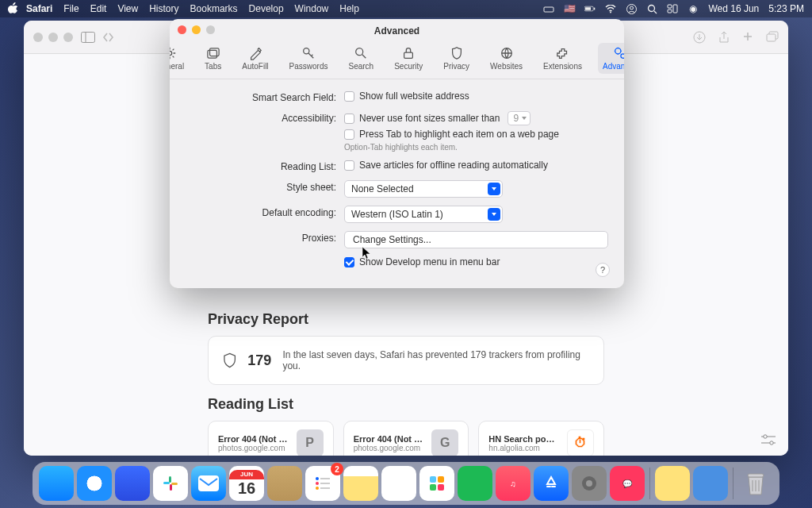  I want to click on dock-trash-icon, so click(756, 483).